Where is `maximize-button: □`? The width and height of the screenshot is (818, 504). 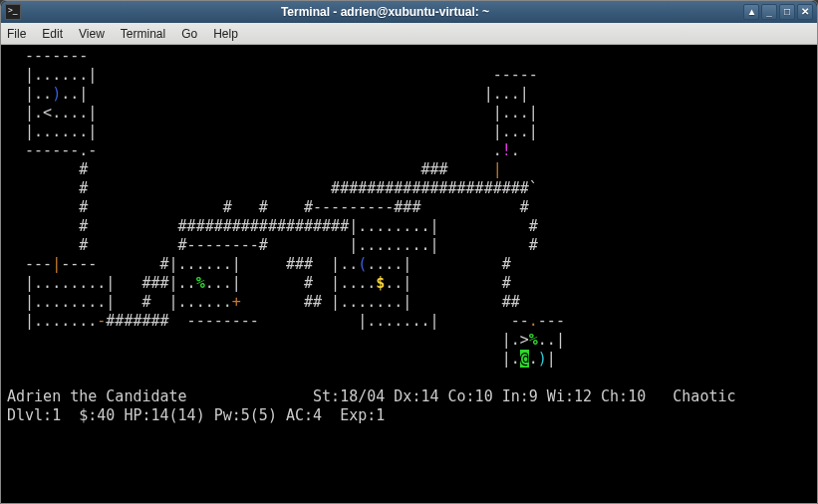
maximize-button: □ is located at coordinates (787, 12).